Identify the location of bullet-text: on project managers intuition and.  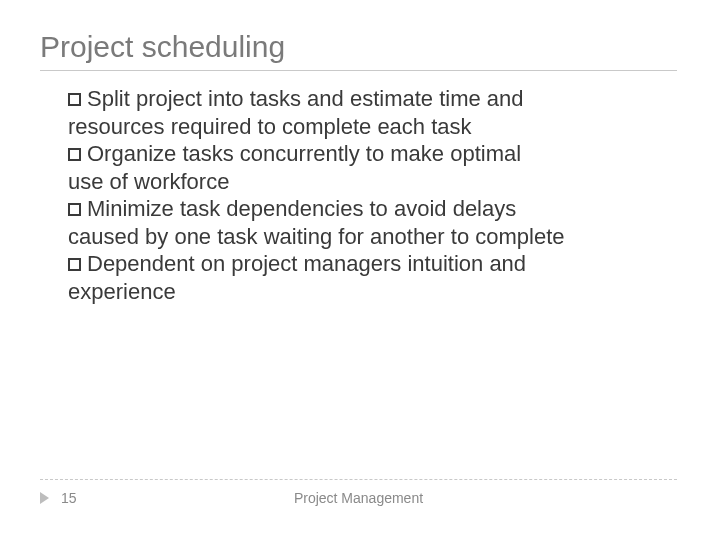
(360, 264).